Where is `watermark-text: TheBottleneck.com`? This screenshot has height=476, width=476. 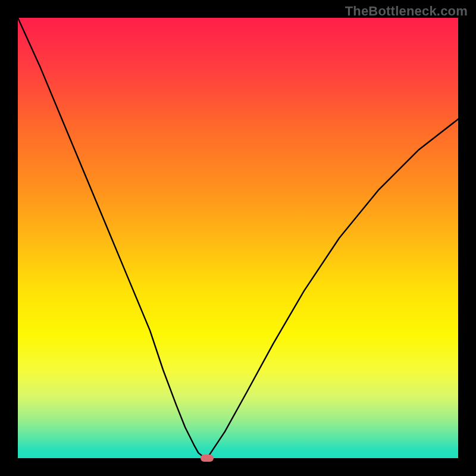 watermark-text: TheBottleneck.com is located at coordinates (406, 11).